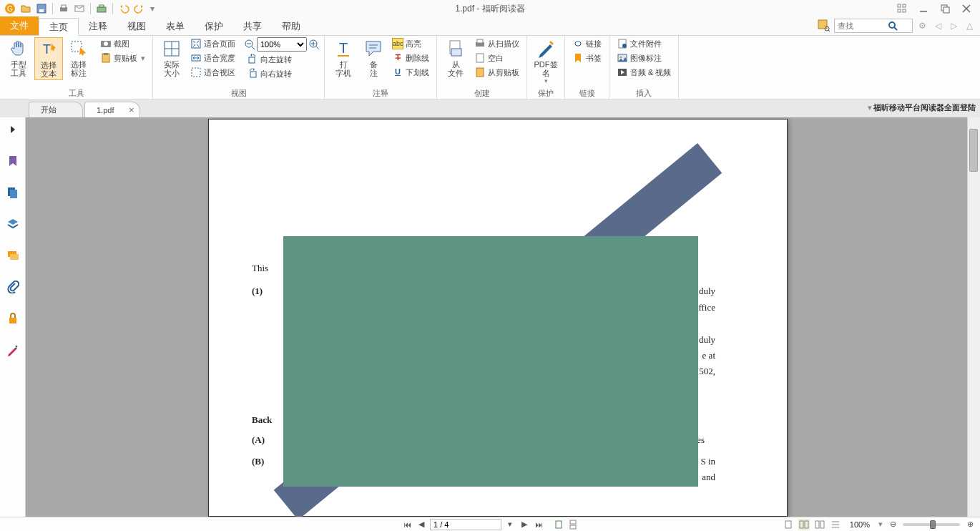  Describe the element at coordinates (411, 72) in the screenshot. I see `underline-button: U下划线` at that location.